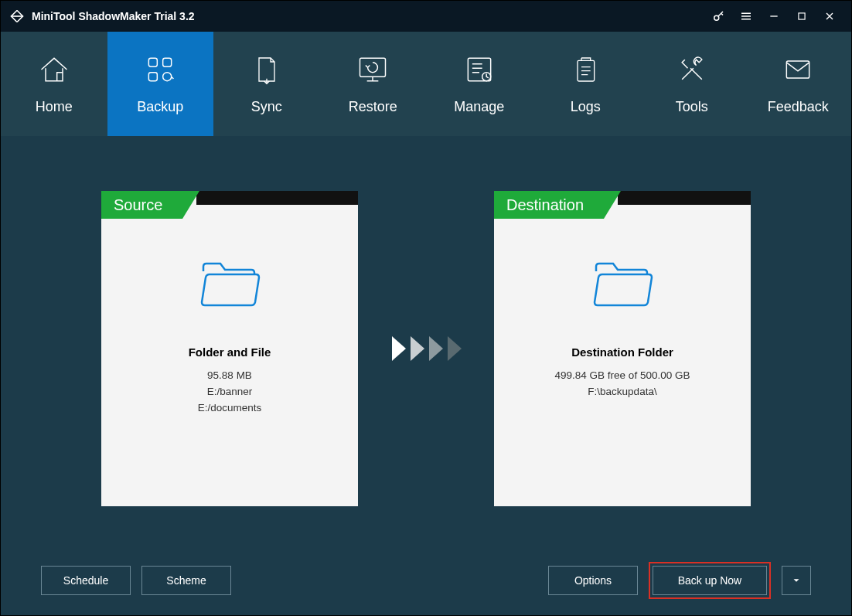 The width and height of the screenshot is (852, 616). What do you see at coordinates (479, 70) in the screenshot?
I see `manage-icon` at bounding box center [479, 70].